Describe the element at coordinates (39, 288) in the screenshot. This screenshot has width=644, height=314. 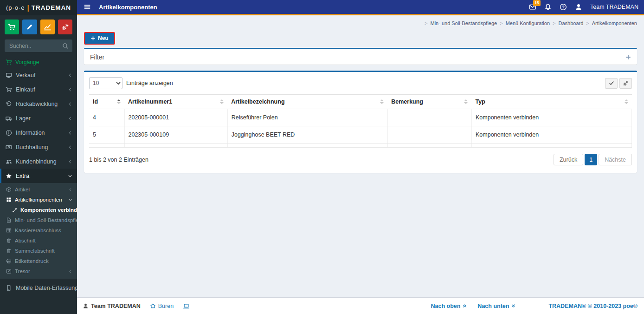
I see `sidebar-item-mobile-daten-erfassung: Mobile Daten-Erfassung` at that location.